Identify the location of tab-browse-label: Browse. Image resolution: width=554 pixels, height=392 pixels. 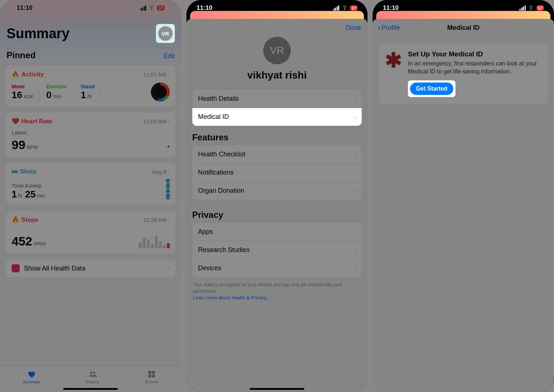
(152, 382).